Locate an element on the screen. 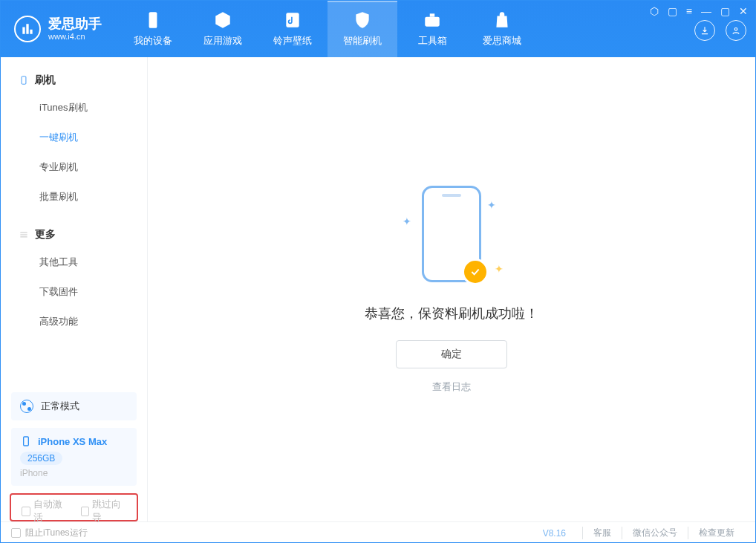 The image size is (756, 543). device-capacity: 256GB is located at coordinates (42, 458).